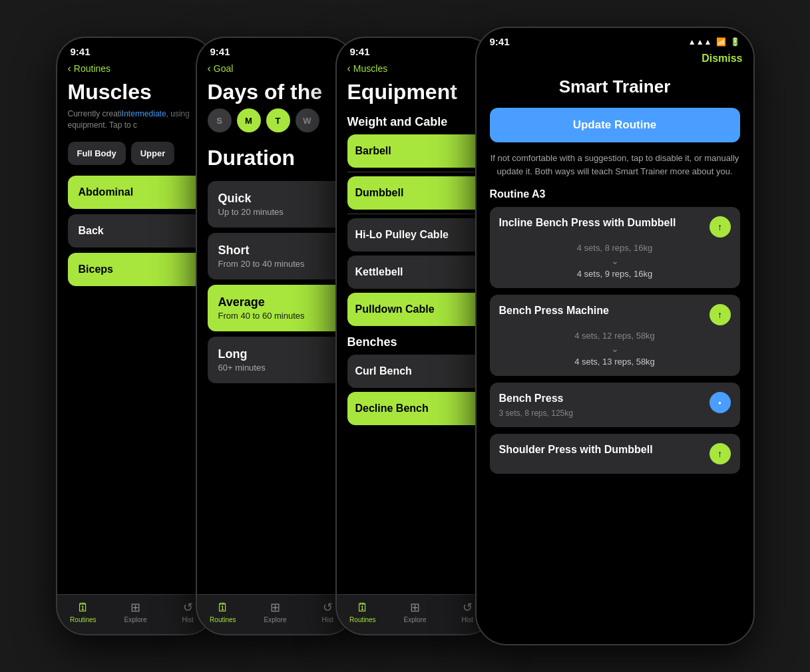  Describe the element at coordinates (363, 608) in the screenshot. I see `routines-icon-3: 🗓` at that location.